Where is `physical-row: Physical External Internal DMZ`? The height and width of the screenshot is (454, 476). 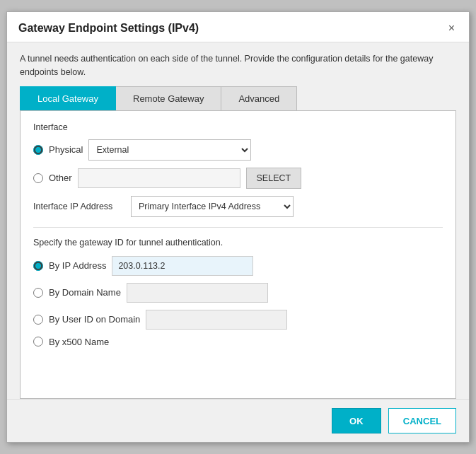
physical-row: Physical External Internal DMZ is located at coordinates (238, 150).